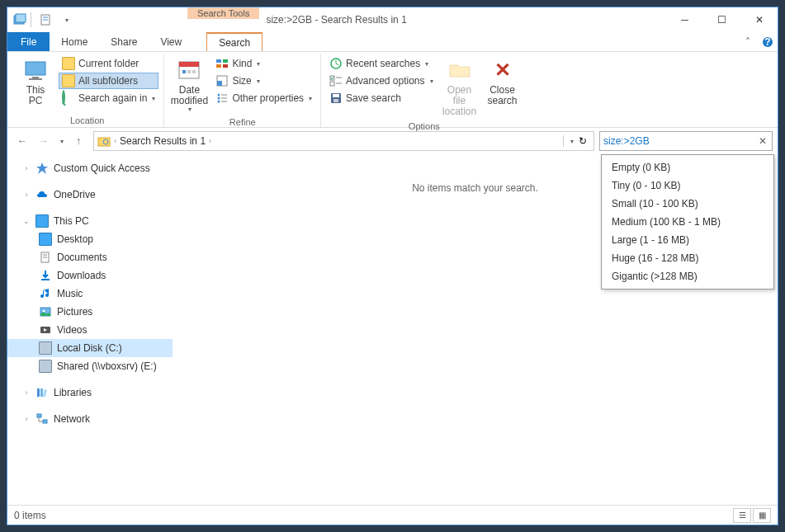  What do you see at coordinates (721, 20) in the screenshot?
I see `maximize-button: ☐` at bounding box center [721, 20].